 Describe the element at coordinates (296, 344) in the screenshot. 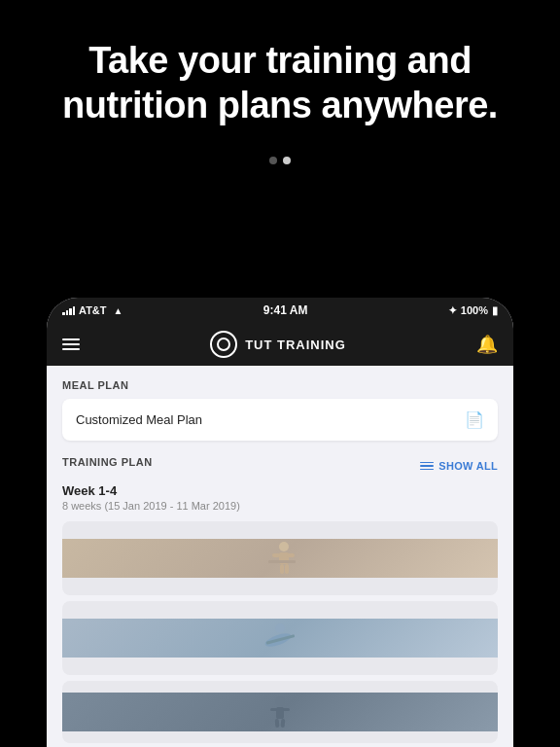

I see `logo-text: TUT TRAINING` at that location.